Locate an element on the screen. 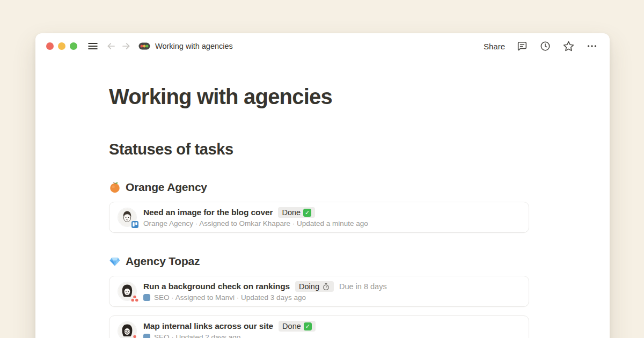 This screenshot has width=644, height=338. tangerine-emoji is located at coordinates (115, 187).